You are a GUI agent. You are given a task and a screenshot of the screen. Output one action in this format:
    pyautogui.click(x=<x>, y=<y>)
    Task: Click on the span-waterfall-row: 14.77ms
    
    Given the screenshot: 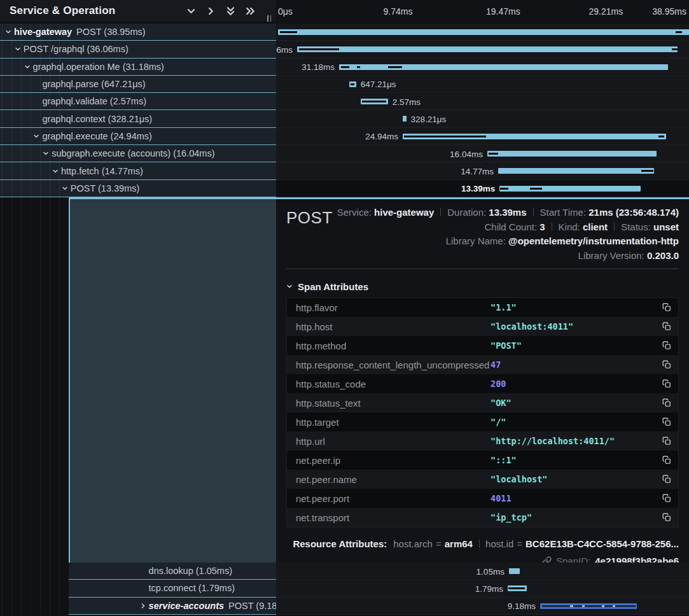 What is the action you would take?
    pyautogui.click(x=482, y=171)
    